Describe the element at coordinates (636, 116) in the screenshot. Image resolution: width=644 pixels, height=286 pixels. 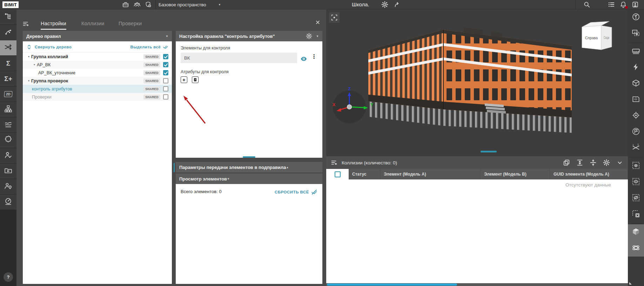
I see `tool-focus` at that location.